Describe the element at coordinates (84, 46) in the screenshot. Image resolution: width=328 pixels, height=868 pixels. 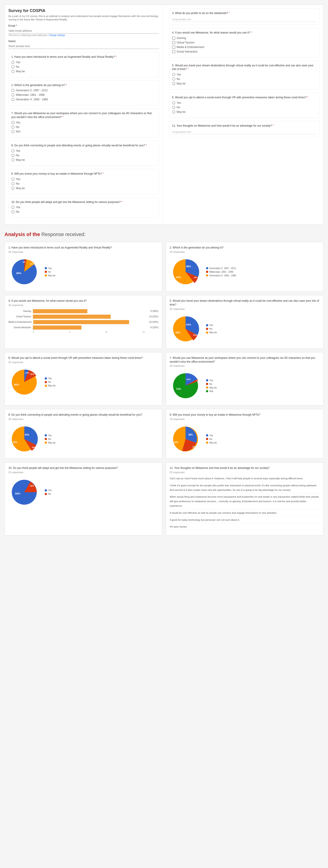
I see `name-input` at that location.